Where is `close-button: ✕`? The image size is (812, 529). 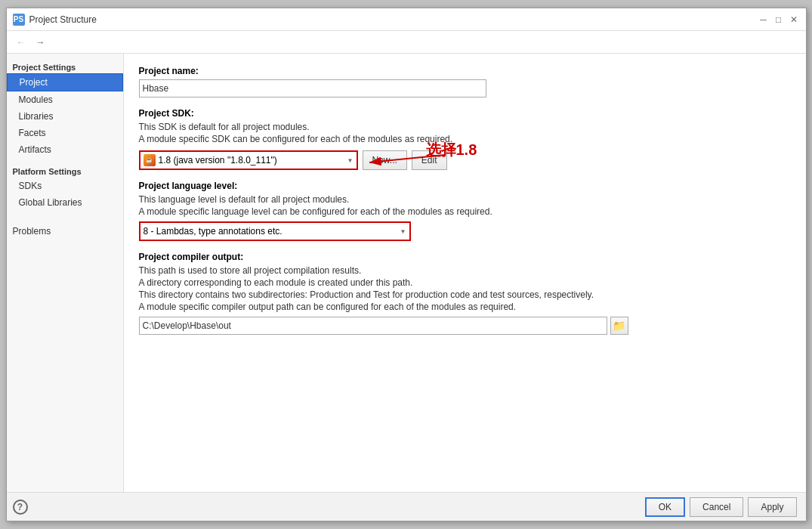
close-button: ✕ is located at coordinates (794, 20).